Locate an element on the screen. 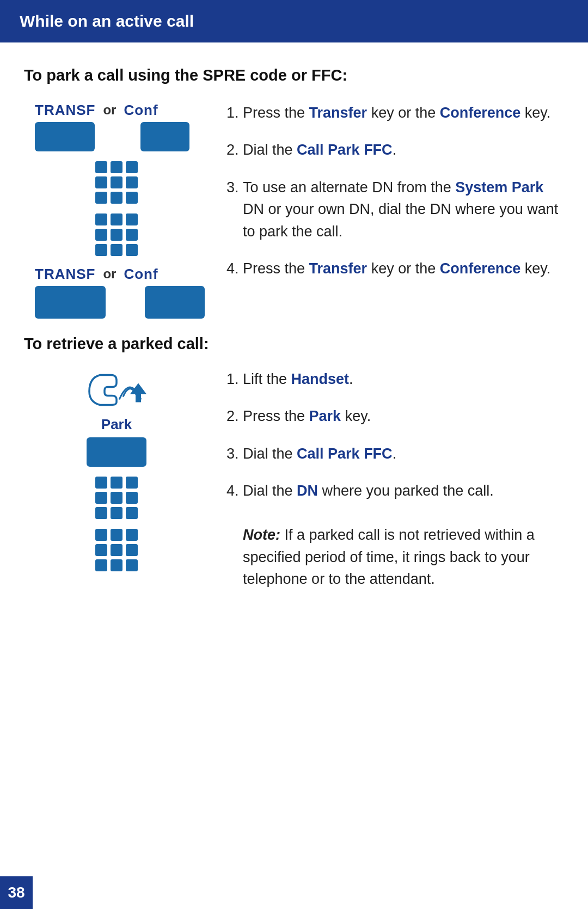  step1-2: Dial the Call Park FFC. is located at coordinates (403, 150).